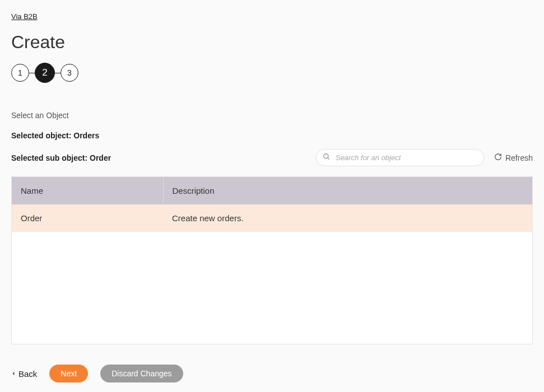  Describe the element at coordinates (347, 190) in the screenshot. I see `column-header-description: Description` at that location.